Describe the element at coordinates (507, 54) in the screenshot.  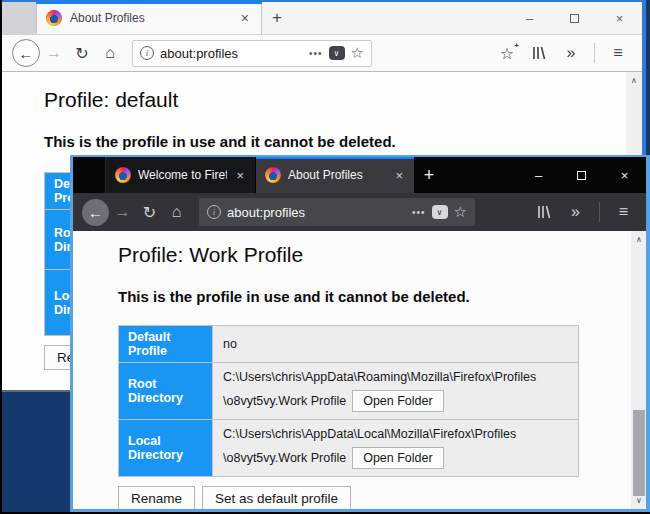
I see `star-glyph: ☆` at that location.